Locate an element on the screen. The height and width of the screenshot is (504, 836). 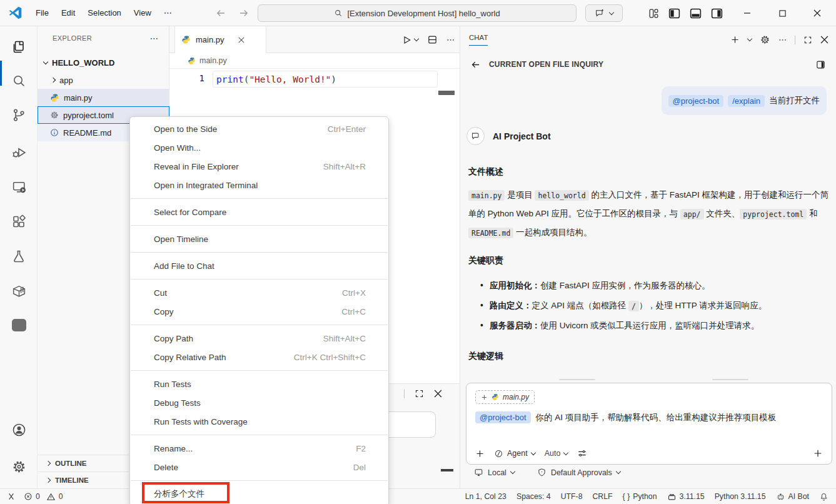
menu-item-open-with: Open With... is located at coordinates (259, 148).